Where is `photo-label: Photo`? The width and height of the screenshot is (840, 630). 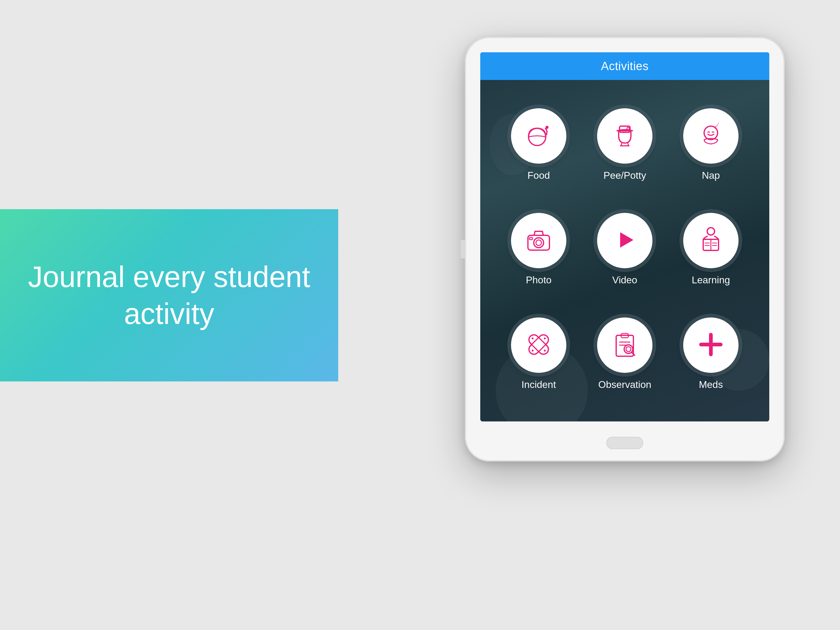 photo-label: Photo is located at coordinates (539, 280).